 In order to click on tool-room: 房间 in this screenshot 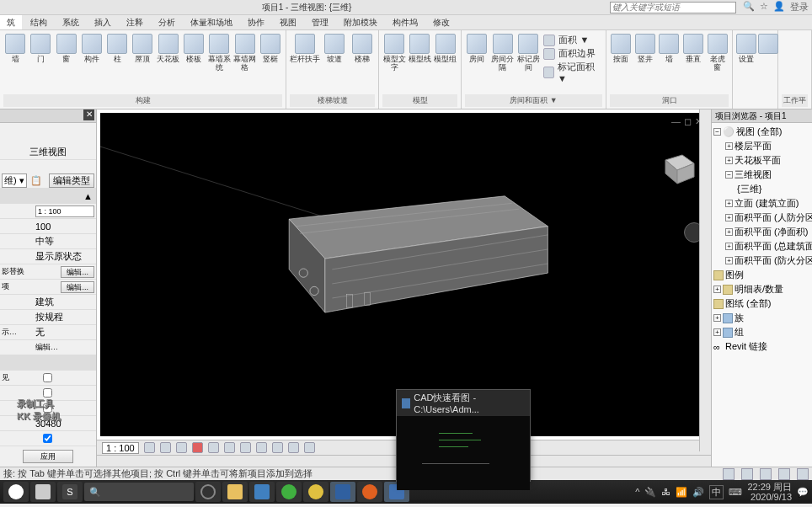, I will do `click(477, 48)`.